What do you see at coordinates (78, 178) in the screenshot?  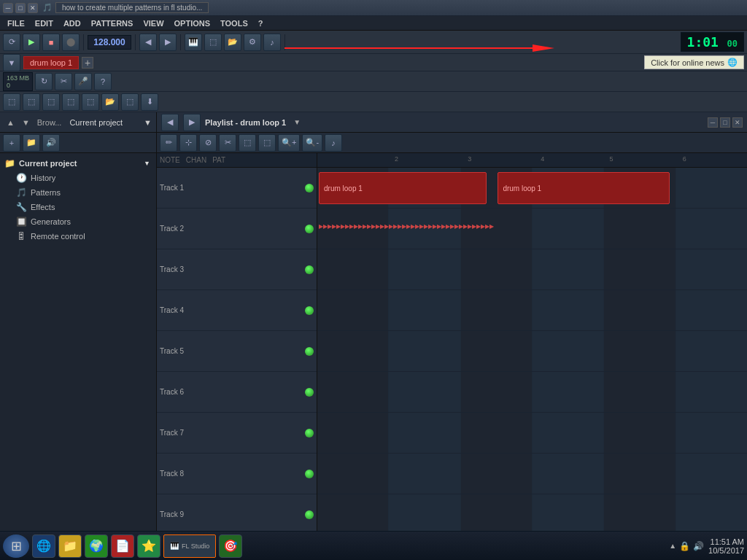 I see `sidebar-item-history: 🕐 History` at bounding box center [78, 178].